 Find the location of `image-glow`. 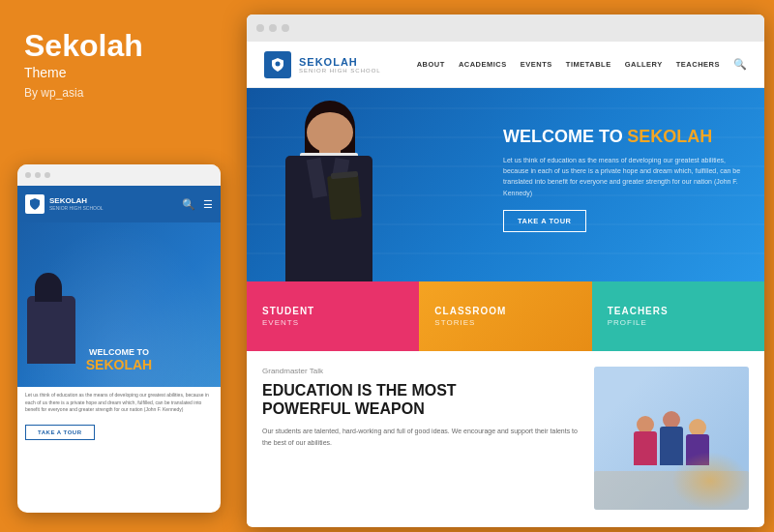

image-glow is located at coordinates (710, 481).